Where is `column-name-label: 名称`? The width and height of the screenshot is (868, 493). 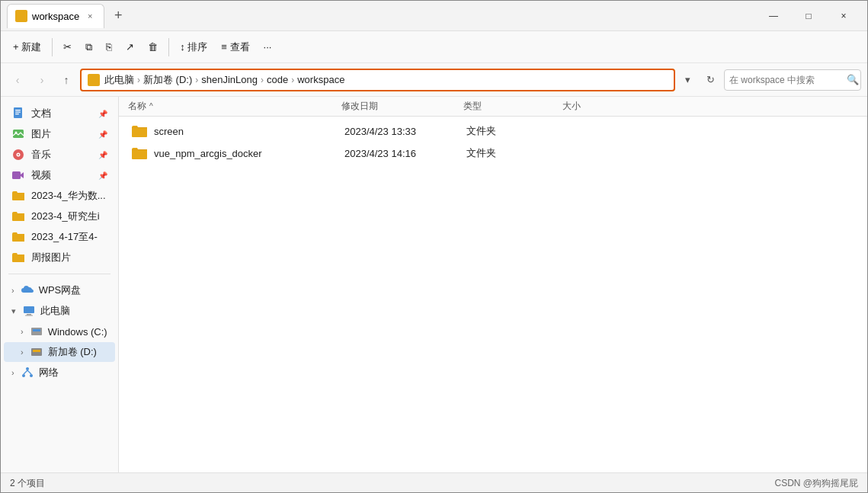 column-name-label: 名称 is located at coordinates (137, 107).